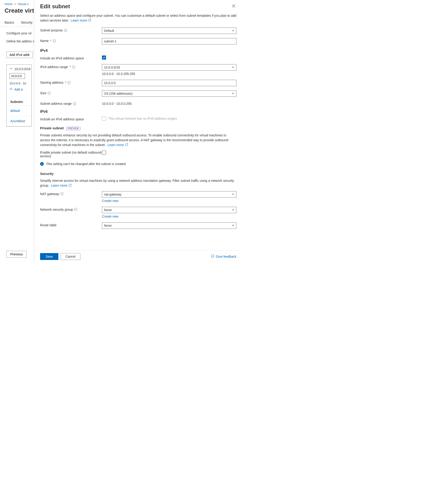  I want to click on starting-address-label: Starting address* i, so click(71, 82).